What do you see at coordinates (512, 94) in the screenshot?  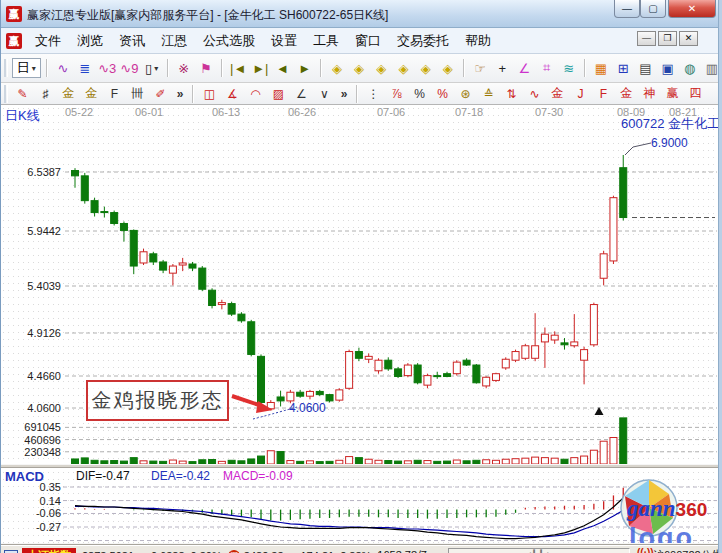 I see `updown-arrows-icon: ⇅` at bounding box center [512, 94].